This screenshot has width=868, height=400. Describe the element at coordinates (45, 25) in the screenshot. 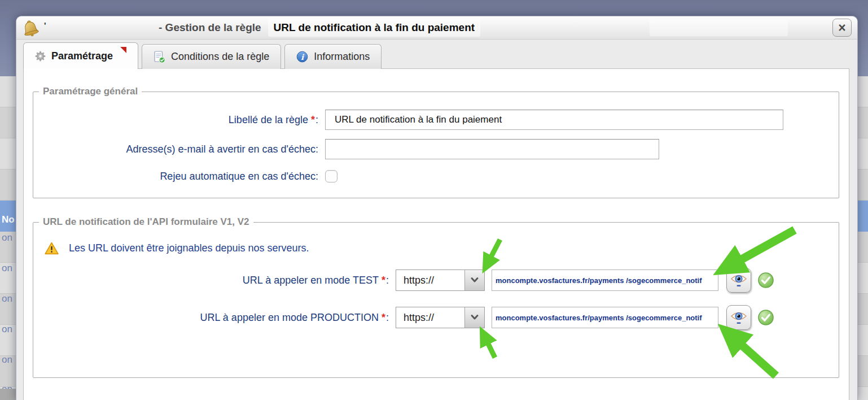

I see `titlebar-mark: '` at that location.